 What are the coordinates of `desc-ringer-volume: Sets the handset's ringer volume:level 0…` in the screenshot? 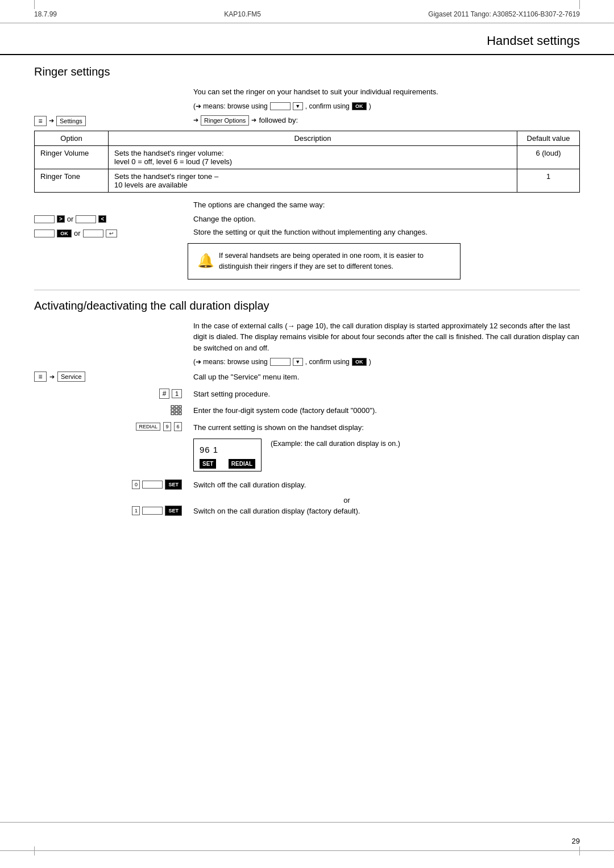 It's located at (313, 157).